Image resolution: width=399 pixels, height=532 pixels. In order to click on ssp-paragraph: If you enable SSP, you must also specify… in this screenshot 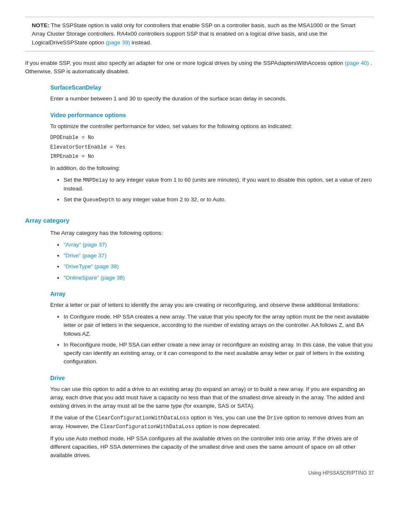, I will do `click(200, 68)`.